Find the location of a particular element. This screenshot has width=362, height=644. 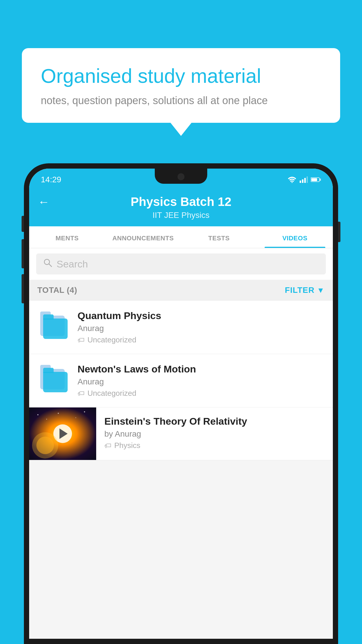

back-button: ← is located at coordinates (44, 202).